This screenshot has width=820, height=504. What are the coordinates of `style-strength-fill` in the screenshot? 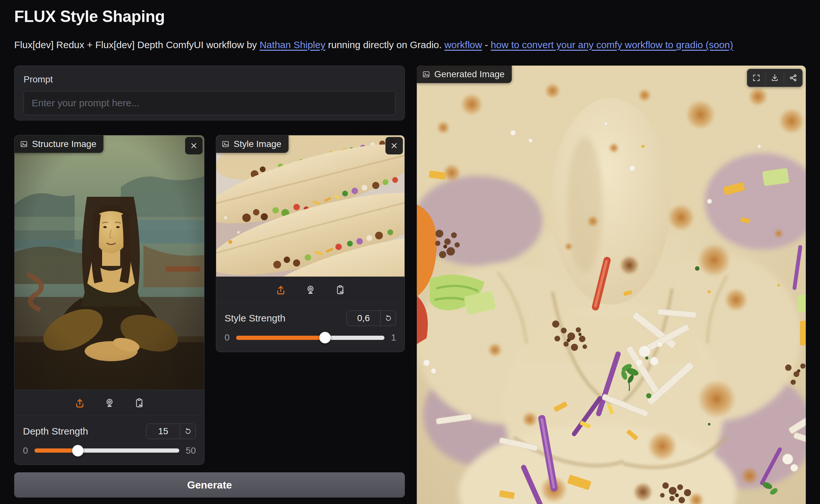 It's located at (281, 338).